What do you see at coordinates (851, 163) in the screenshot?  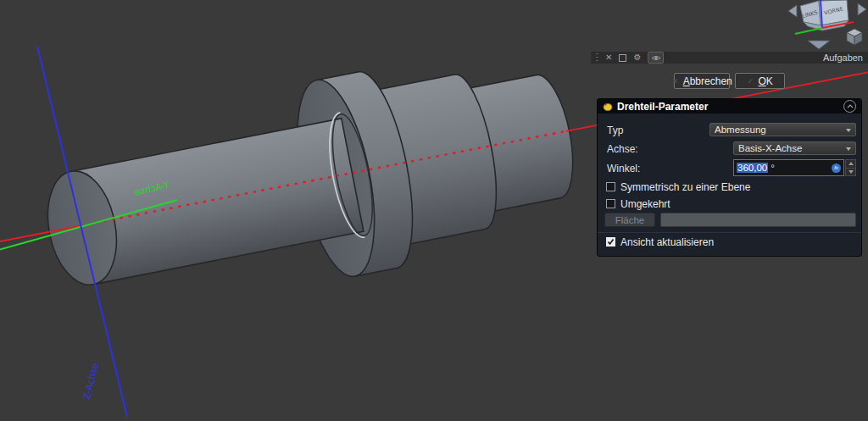 I see `spin-up-button` at bounding box center [851, 163].